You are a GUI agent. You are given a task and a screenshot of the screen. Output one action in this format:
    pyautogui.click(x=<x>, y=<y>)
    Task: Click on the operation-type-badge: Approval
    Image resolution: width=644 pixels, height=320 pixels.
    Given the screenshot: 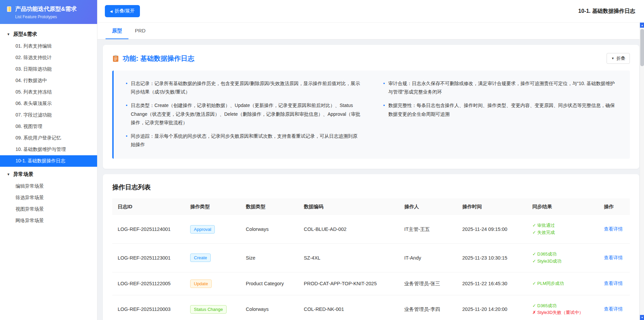 What is the action you would take?
    pyautogui.click(x=202, y=230)
    